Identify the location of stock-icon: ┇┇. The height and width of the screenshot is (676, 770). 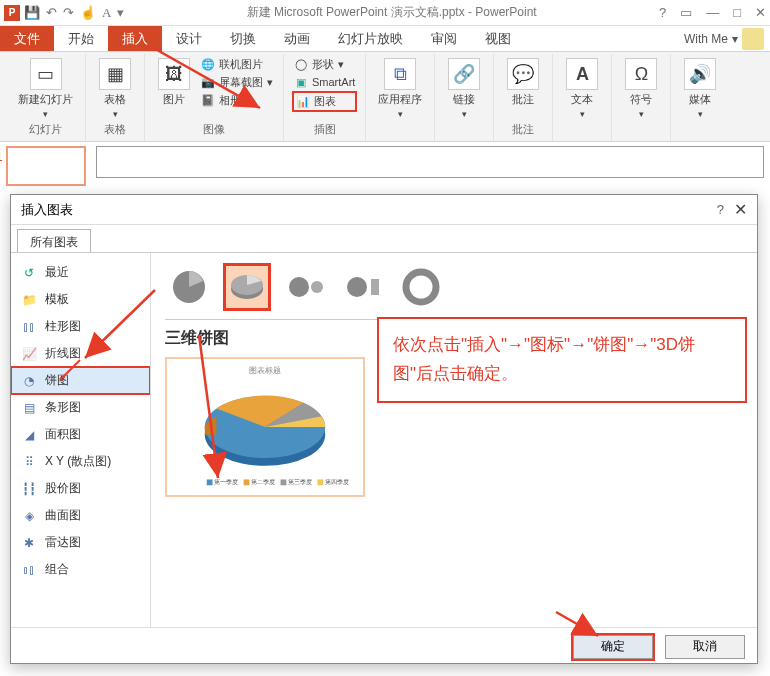
(29, 489).